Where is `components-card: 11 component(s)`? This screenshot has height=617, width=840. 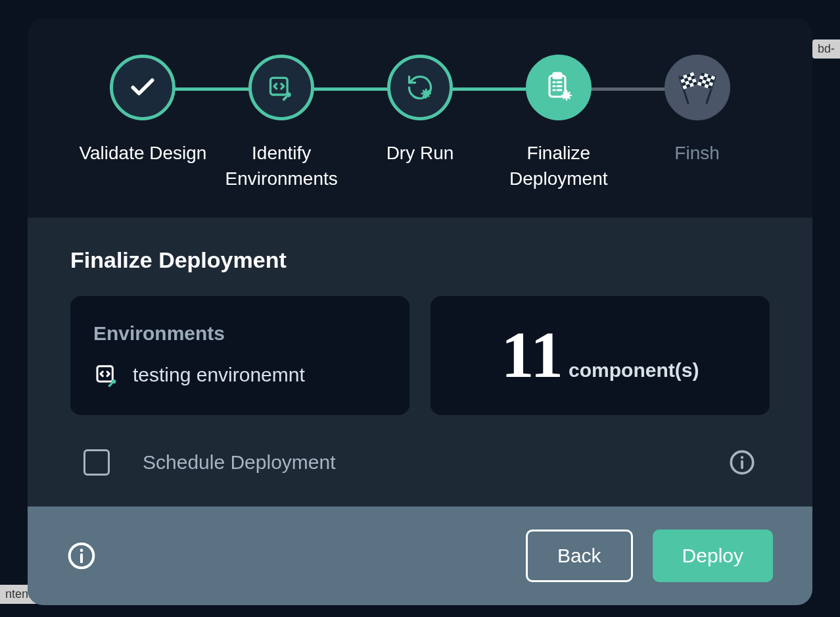 components-card: 11 component(s) is located at coordinates (600, 355).